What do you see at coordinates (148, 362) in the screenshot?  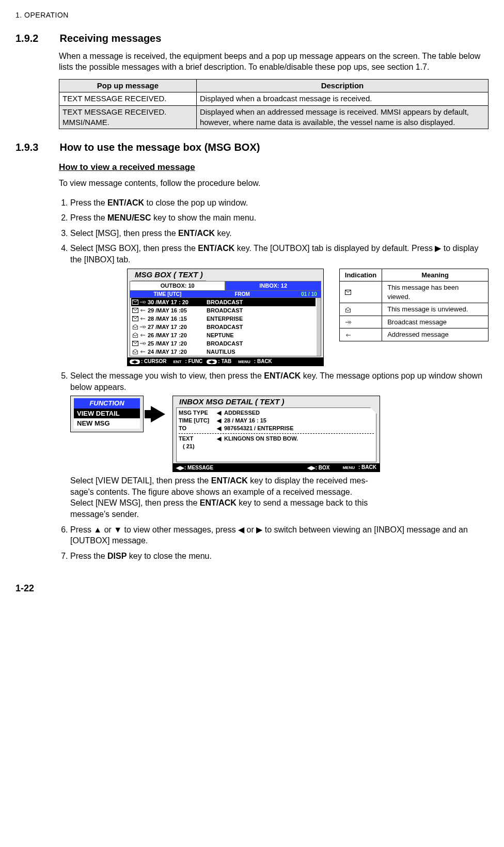 I see `cursor-hint: ◀▶: CURSOR` at bounding box center [148, 362].